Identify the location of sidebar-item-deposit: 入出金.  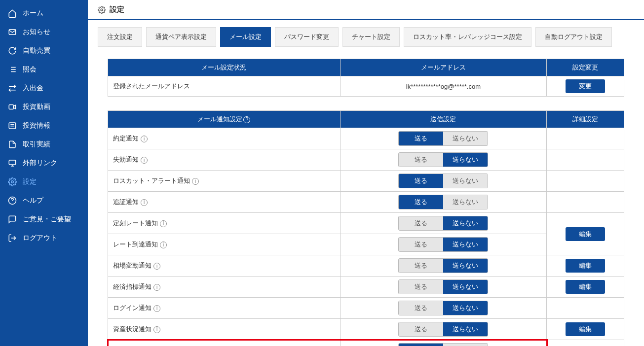
(44, 88).